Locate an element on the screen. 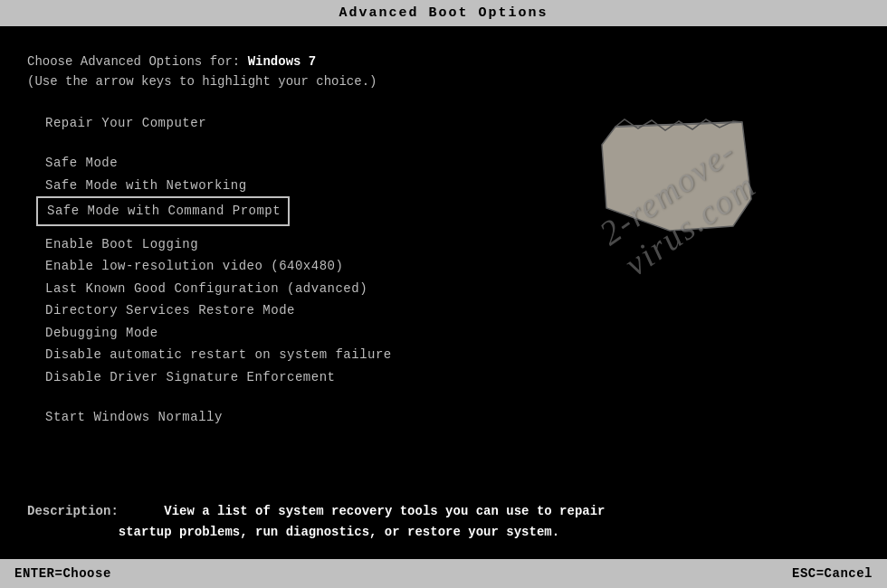  enter-label: ENTER=Choose is located at coordinates (63, 574).